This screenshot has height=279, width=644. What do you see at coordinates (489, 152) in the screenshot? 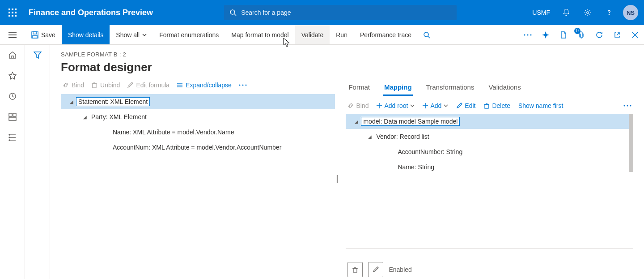
I see `tree-node-accountnumber: AccountNumber: String` at bounding box center [489, 152].